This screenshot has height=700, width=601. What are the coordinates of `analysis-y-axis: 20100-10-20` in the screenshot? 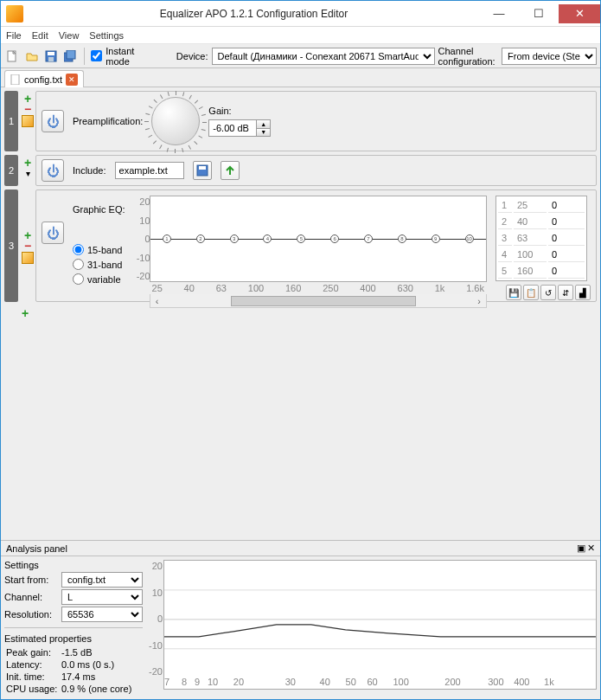 It's located at (155, 619).